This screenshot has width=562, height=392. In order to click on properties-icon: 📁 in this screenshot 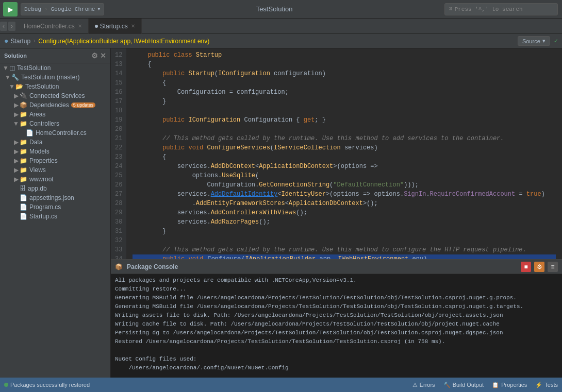, I will do `click(24, 161)`.